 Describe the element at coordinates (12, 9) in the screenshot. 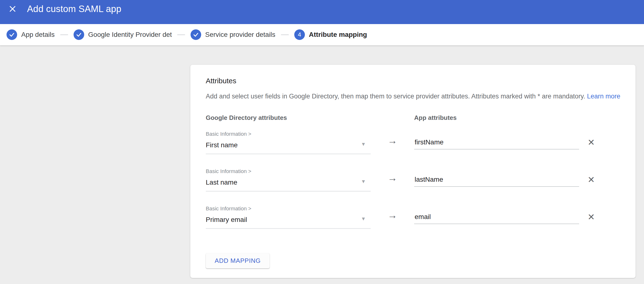

I see `close-icon` at that location.